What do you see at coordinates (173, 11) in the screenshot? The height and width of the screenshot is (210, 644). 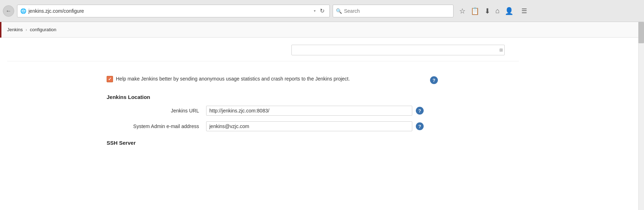 I see `address-bar-container: 🌐 ▾ ↻` at bounding box center [173, 11].